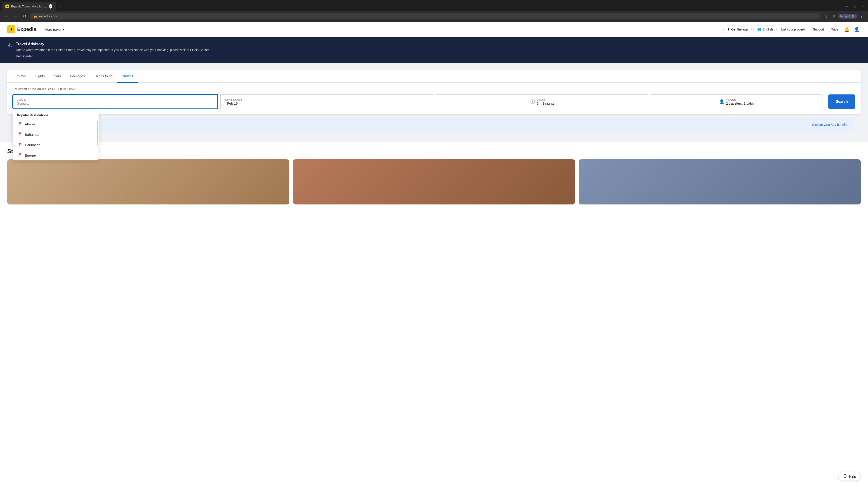 The image size is (868, 488). Describe the element at coordinates (56, 135) in the screenshot. I see `destination-bahamas: 📍 Bahamas` at that location.